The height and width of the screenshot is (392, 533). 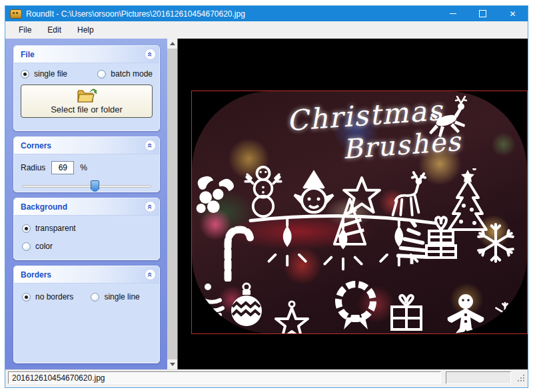 What do you see at coordinates (478, 378) in the screenshot?
I see `status-secondary` at bounding box center [478, 378].